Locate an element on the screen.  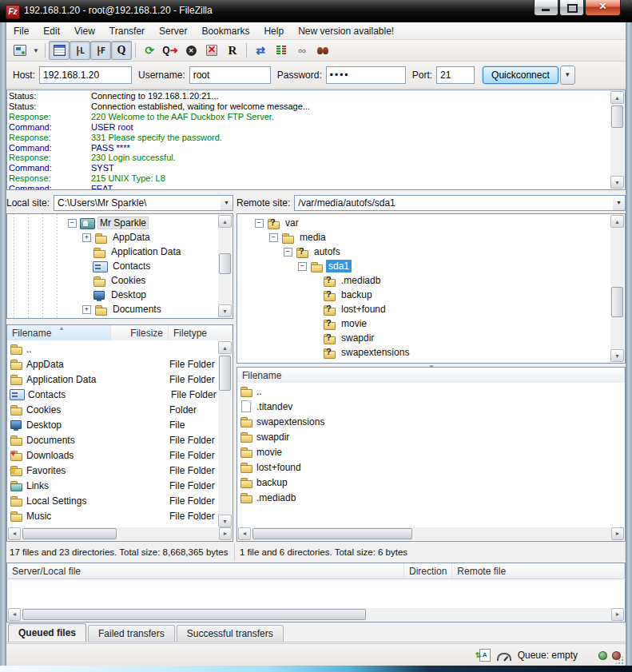
username-input is located at coordinates (230, 75).